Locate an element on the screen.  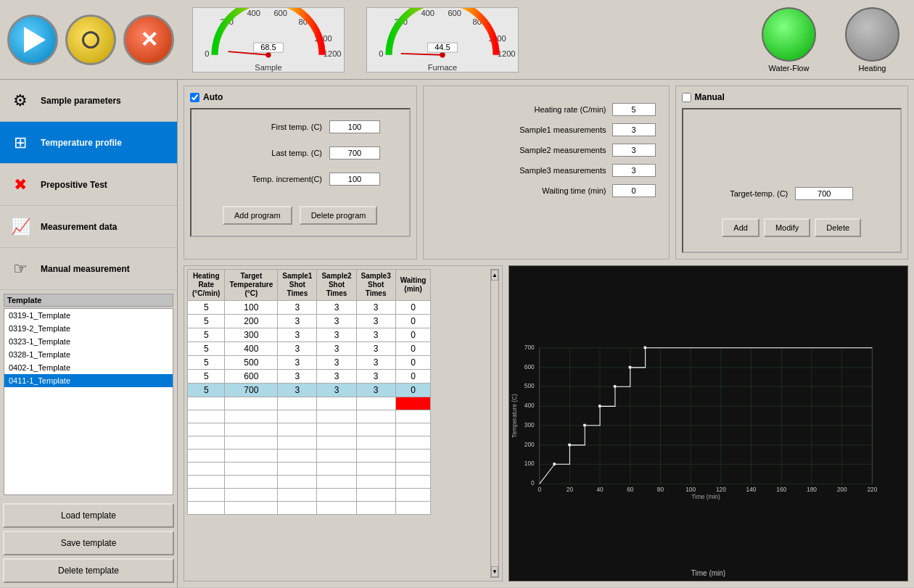
sample1-input is located at coordinates (634, 130).